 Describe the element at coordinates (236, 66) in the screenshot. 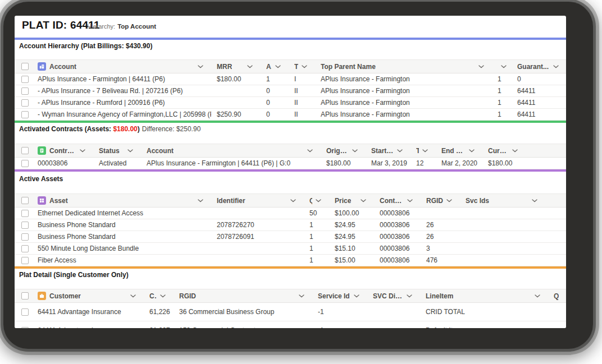

I see `column-header-mrr: MRR` at that location.